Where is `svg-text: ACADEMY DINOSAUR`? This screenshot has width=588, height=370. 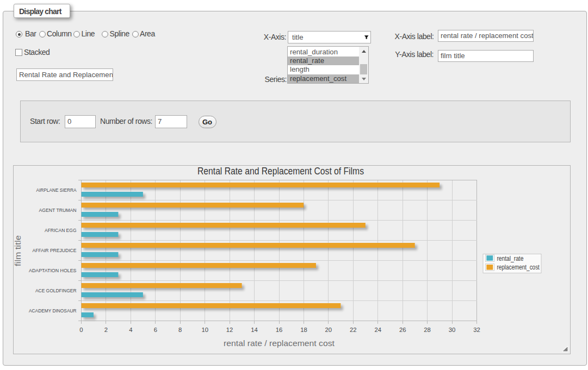
svg-text: ACADEMY DINOSAUR is located at coordinates (53, 311).